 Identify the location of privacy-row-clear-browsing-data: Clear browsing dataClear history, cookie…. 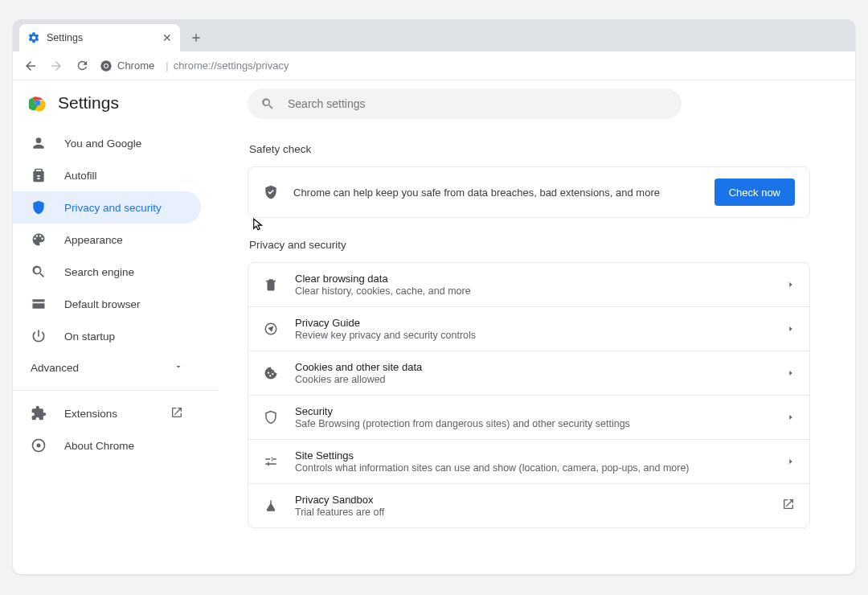
(529, 285).